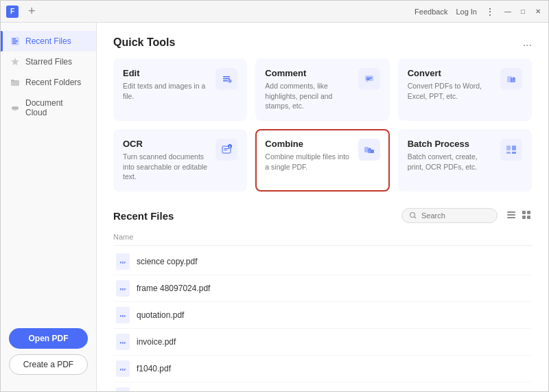  What do you see at coordinates (452, 162) in the screenshot?
I see `tool-batch-desc: Batch convert, create, print, OCR PDFs, …` at bounding box center [452, 162].